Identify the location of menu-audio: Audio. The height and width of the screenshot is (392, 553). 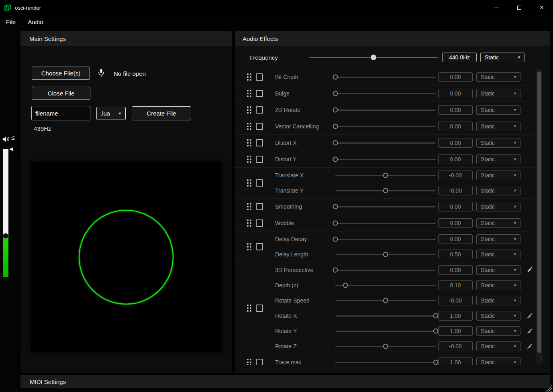
(35, 22).